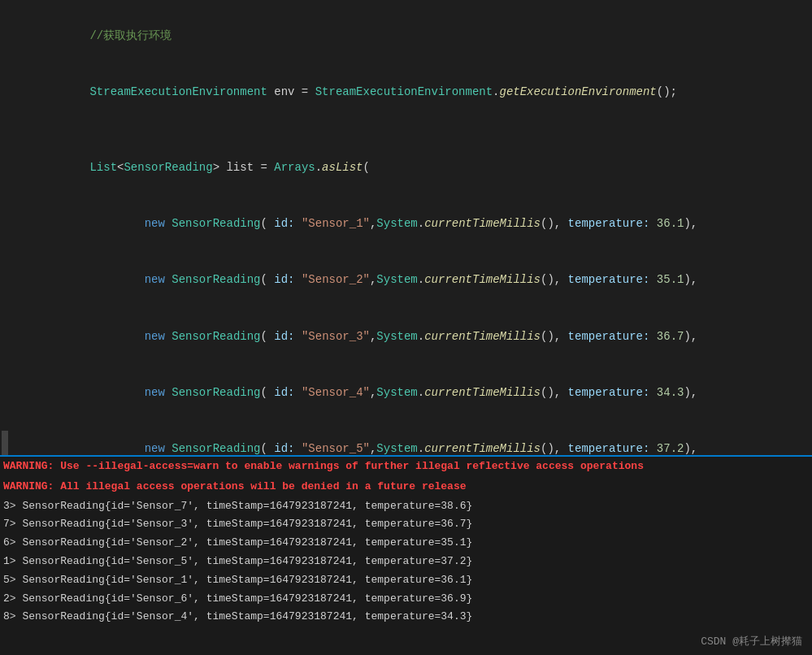 The width and height of the screenshot is (812, 655). Describe the element at coordinates (423, 280) in the screenshot. I see `code-line-6: new SensorReading( id: "Sensor_2",System…` at that location.